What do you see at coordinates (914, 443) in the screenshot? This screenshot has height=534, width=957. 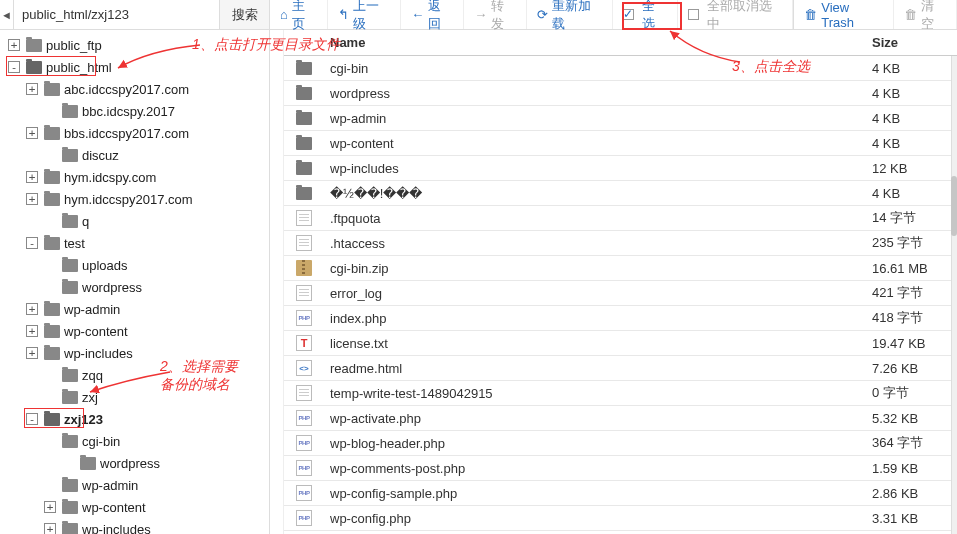 I see `file-size: 364 字节` at bounding box center [914, 443].